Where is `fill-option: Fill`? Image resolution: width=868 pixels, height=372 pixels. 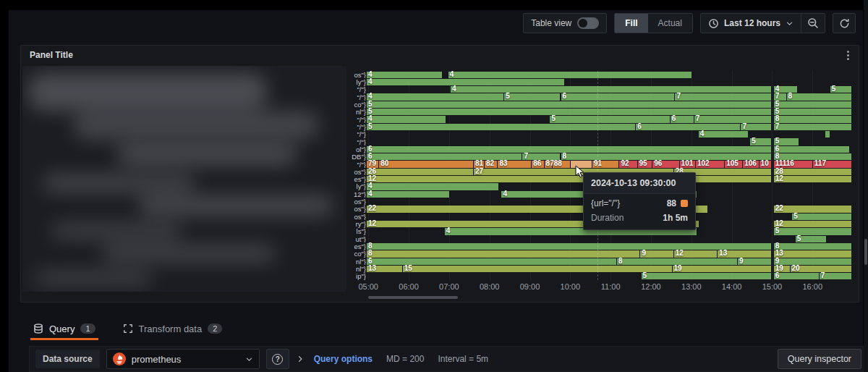 fill-option: Fill is located at coordinates (631, 23).